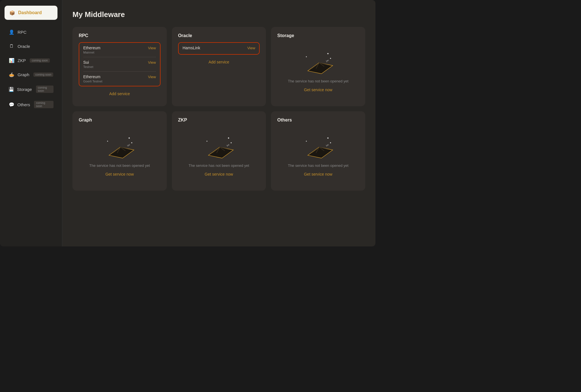 The width and height of the screenshot is (581, 392). I want to click on sidebar-zkp-label: ZKP, so click(22, 61).